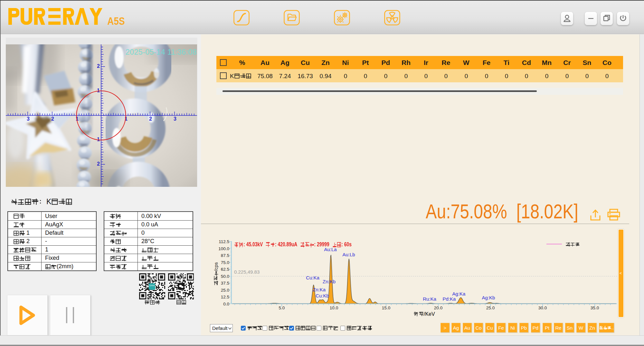  What do you see at coordinates (322, 296) in the screenshot?
I see `svg-text: Cu:Kb` at bounding box center [322, 296].